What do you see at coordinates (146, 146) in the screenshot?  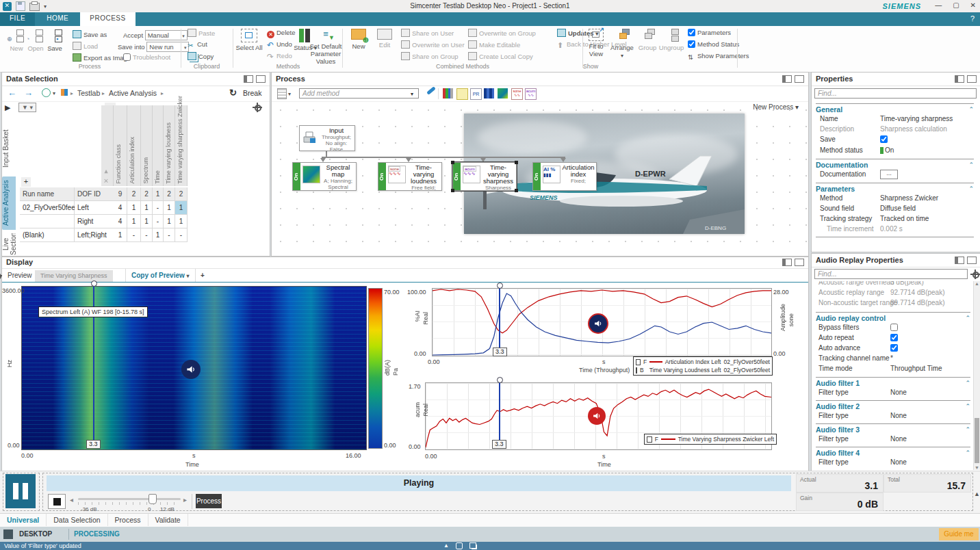 I see `rotated-column-header: Spectrum` at bounding box center [146, 146].